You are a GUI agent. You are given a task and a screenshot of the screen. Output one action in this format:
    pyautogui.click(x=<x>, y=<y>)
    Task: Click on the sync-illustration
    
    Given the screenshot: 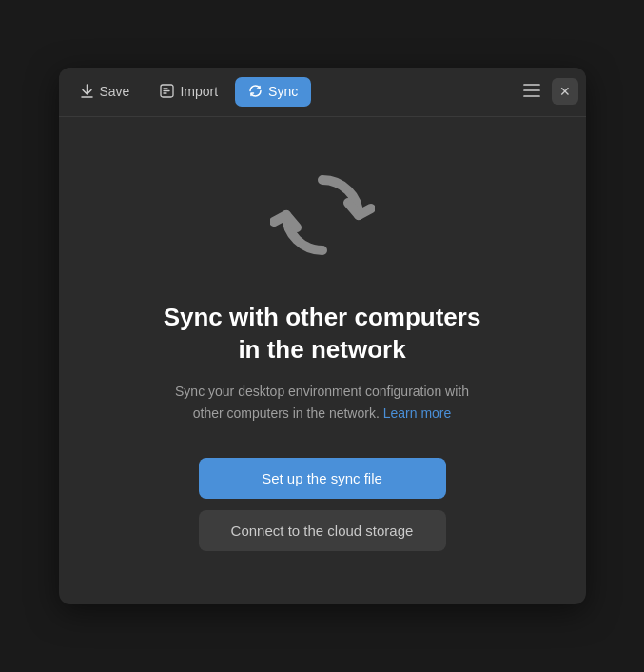 What is the action you would take?
    pyautogui.click(x=322, y=217)
    